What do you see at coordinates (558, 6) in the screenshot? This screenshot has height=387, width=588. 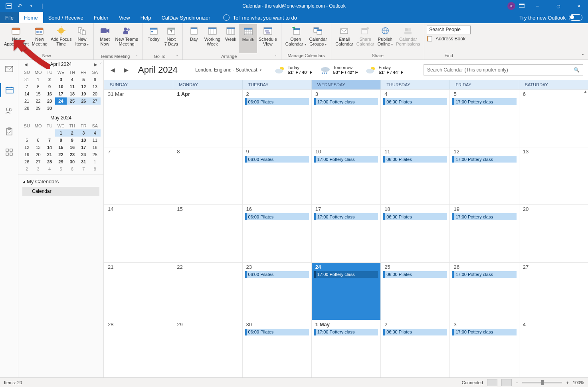 I see `maximize-button: ▢` at bounding box center [558, 6].